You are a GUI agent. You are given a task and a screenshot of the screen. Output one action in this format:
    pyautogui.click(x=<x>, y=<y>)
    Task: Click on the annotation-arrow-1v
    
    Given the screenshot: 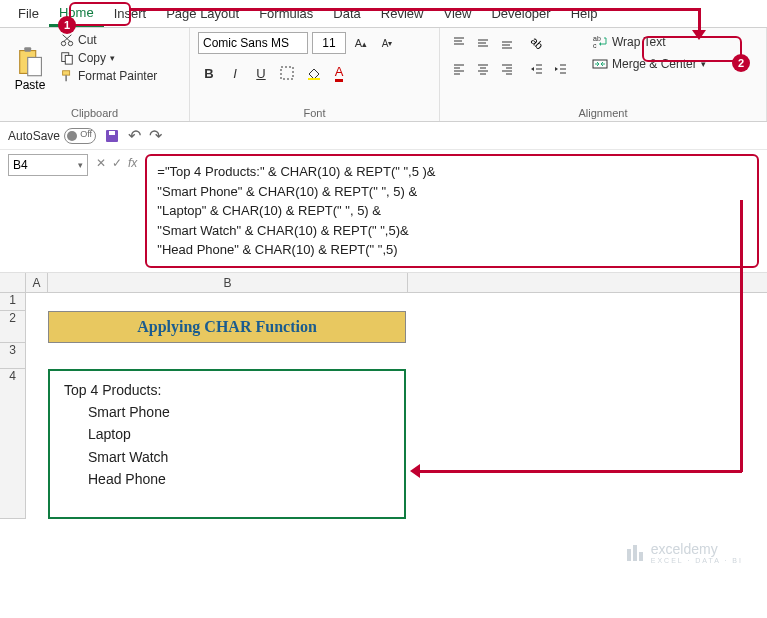 What is the action you would take?
    pyautogui.click(x=700, y=20)
    